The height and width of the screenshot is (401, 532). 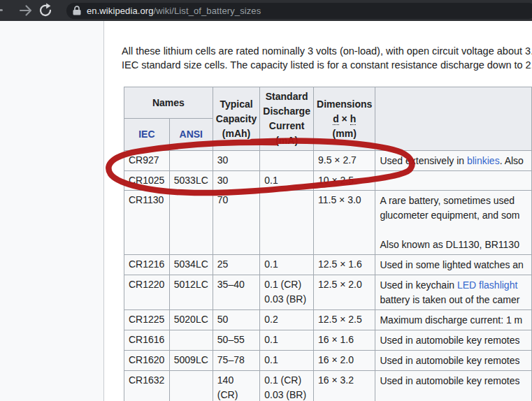 What do you see at coordinates (327, 51) in the screenshot?
I see `intro-line-1: All these lithium cells are rated nomina…` at bounding box center [327, 51].